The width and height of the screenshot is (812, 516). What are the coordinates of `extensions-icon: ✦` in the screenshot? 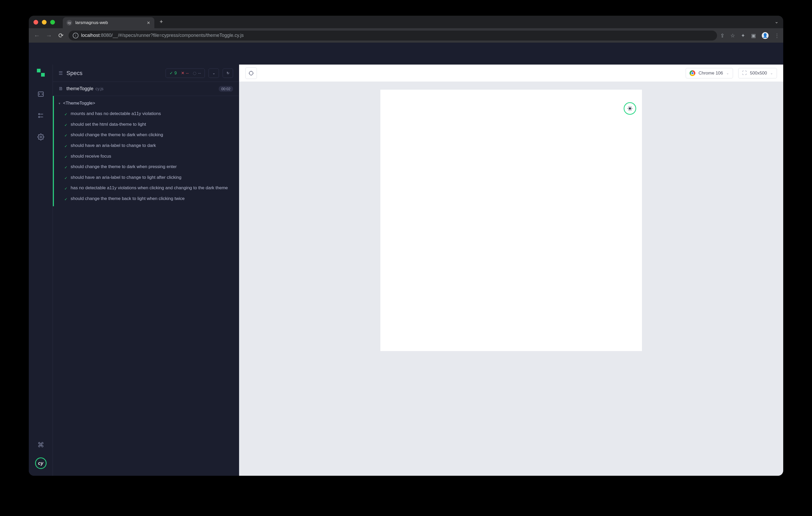 It's located at (743, 36).